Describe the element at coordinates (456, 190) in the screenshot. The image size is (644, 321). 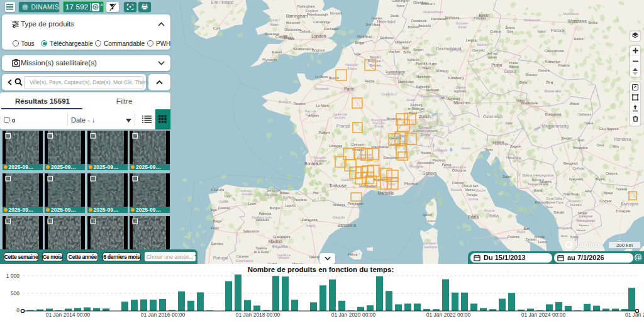
I see `svg-text: Toscana` at that location.